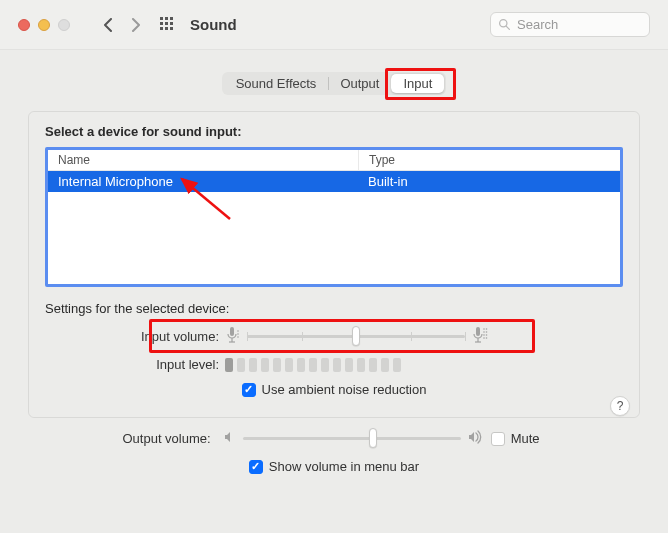  What do you see at coordinates (418, 84) in the screenshot?
I see `tab-input: Input` at bounding box center [418, 84].